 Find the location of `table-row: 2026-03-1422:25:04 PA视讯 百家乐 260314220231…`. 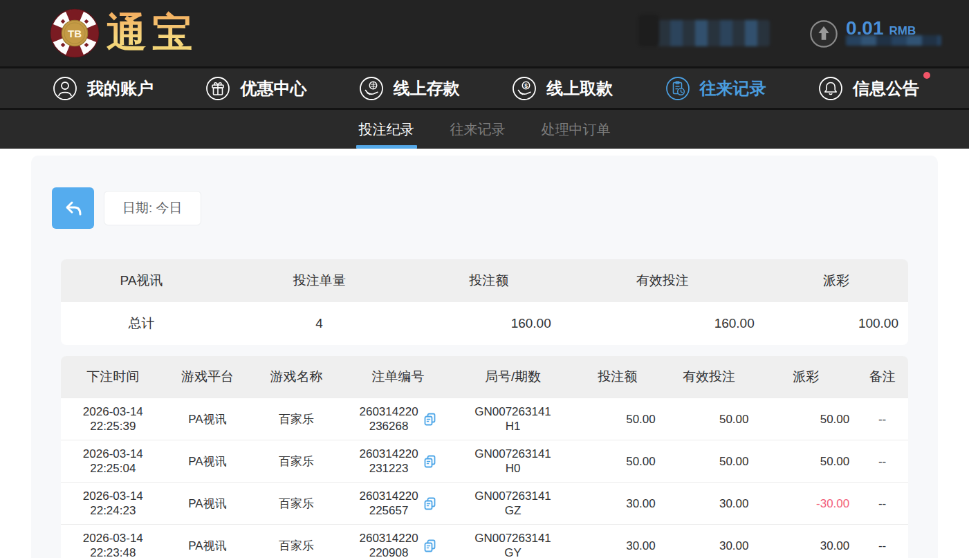

table-row: 2026-03-1422:25:04 PA视讯 百家乐 260314220231… is located at coordinates (484, 460).